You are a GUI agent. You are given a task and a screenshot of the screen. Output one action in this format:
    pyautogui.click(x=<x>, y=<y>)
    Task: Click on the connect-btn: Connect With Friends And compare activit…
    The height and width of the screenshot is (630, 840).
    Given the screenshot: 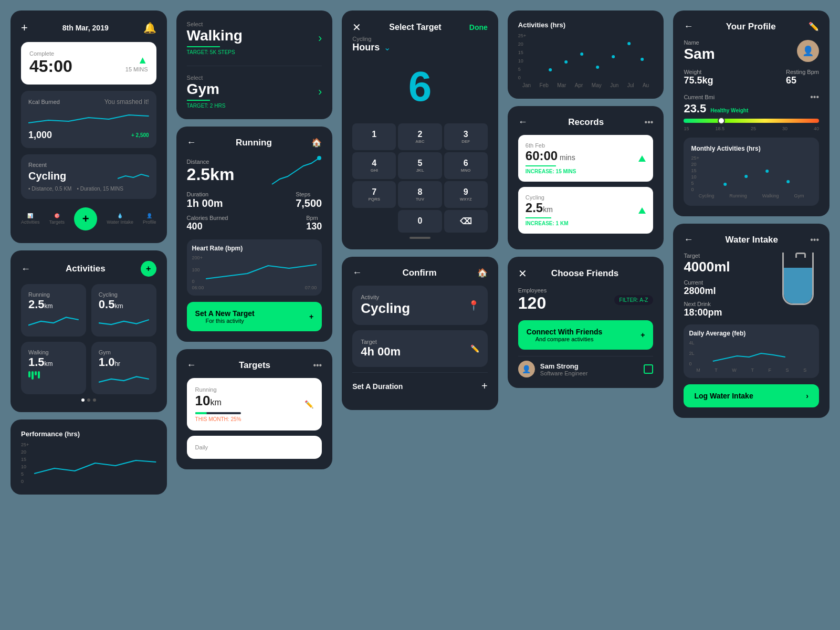 What is the action you would take?
    pyautogui.click(x=586, y=335)
    